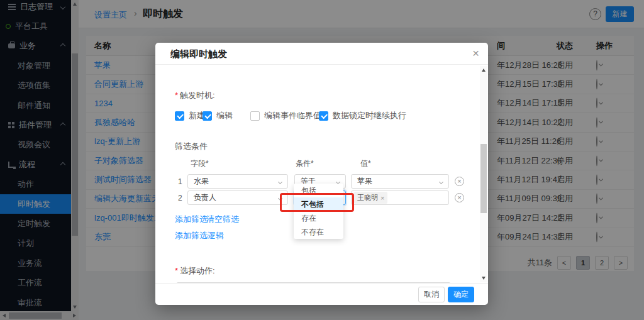  Describe the element at coordinates (318, 190) in the screenshot. I see `dropdown-option-include: 包括` at that location.